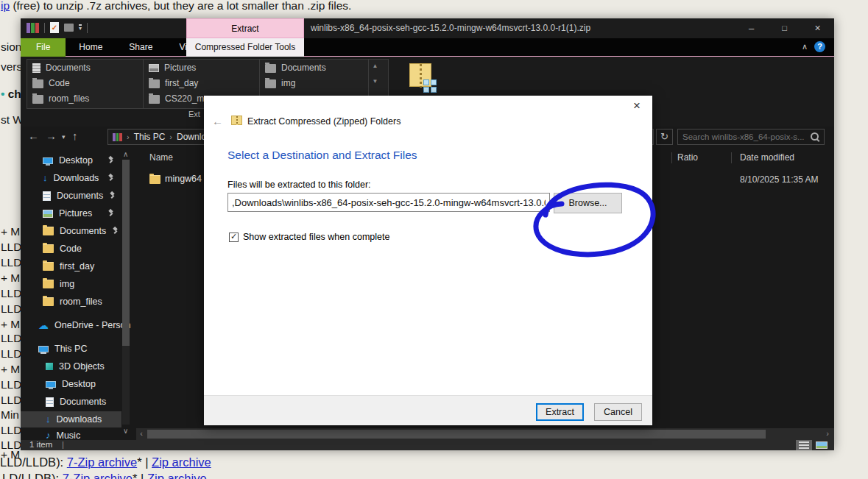 This screenshot has height=479, width=868. I want to click on sidebar-item: Pictures, so click(71, 213).